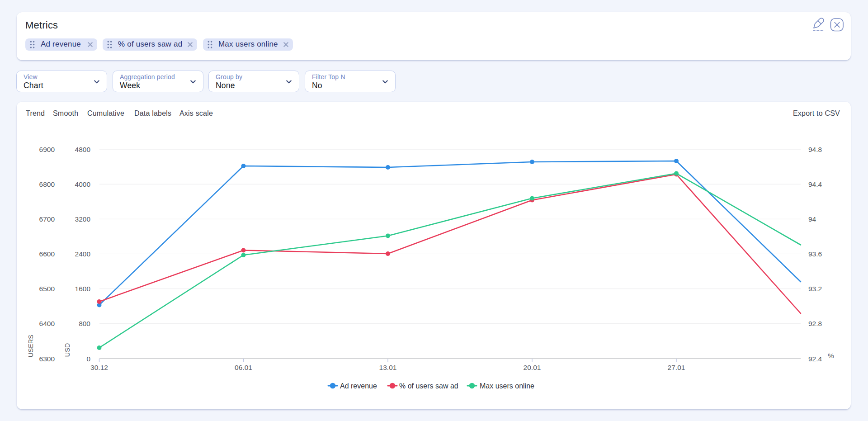  What do you see at coordinates (816, 184) in the screenshot?
I see `svg-text: 94.4` at bounding box center [816, 184].